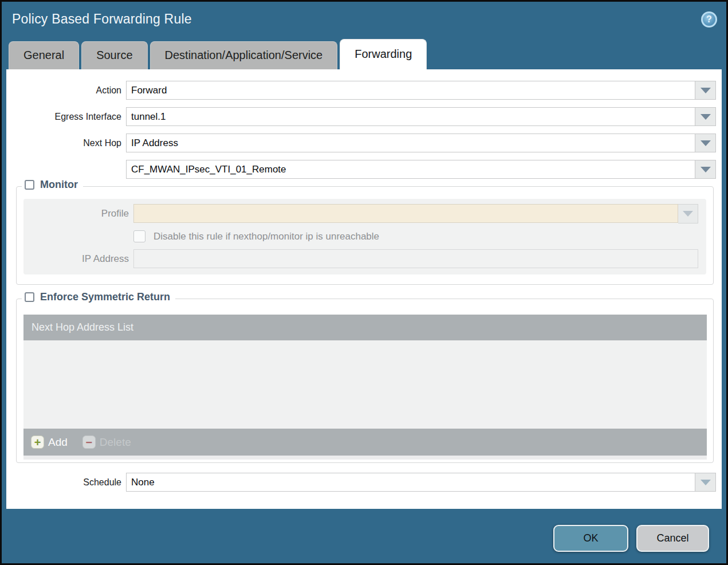 This screenshot has height=565, width=728. Describe the element at coordinates (115, 55) in the screenshot. I see `tab-source: Source` at that location.